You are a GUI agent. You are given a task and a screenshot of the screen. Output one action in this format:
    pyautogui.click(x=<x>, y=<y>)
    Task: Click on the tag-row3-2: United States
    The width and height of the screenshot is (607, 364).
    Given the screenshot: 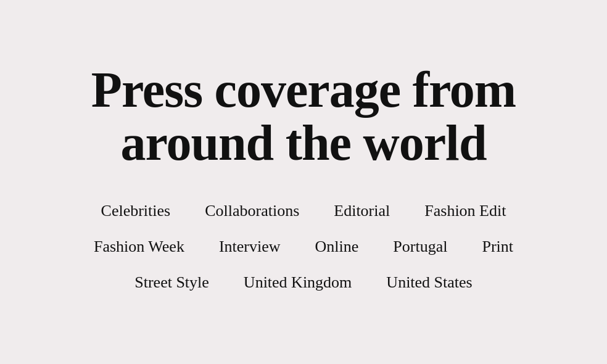 What is the action you would take?
    pyautogui.click(x=429, y=283)
    